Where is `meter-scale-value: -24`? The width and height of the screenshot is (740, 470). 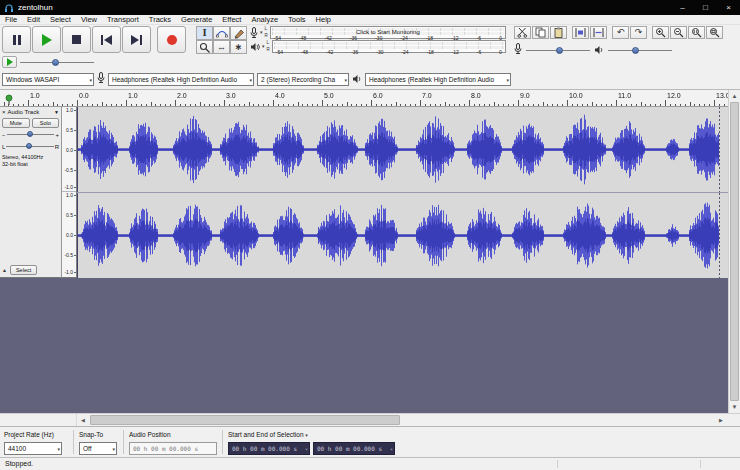
meter-scale-value: -24 is located at coordinates (404, 52).